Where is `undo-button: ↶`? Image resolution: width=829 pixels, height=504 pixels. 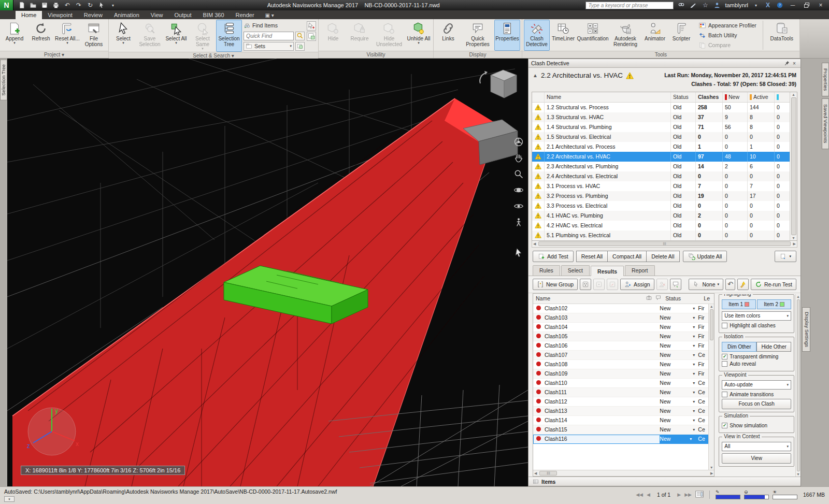 undo-button: ↶ is located at coordinates (731, 284).